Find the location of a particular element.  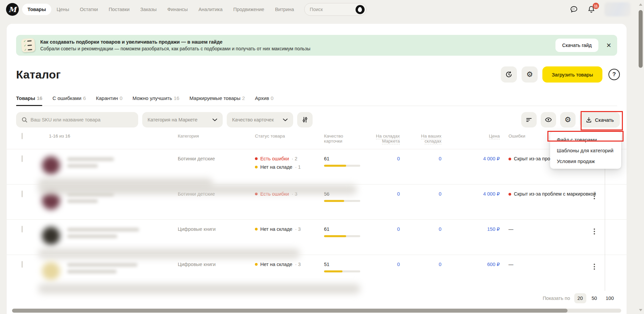

topnav-item-остатки: Остатки is located at coordinates (89, 9).